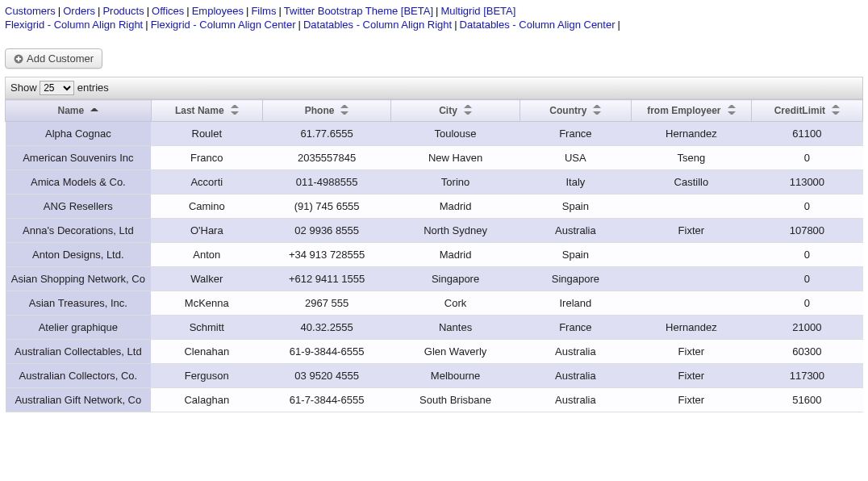 The image size is (868, 481). What do you see at coordinates (207, 134) in the screenshot?
I see `cell-last: Roulet` at bounding box center [207, 134].